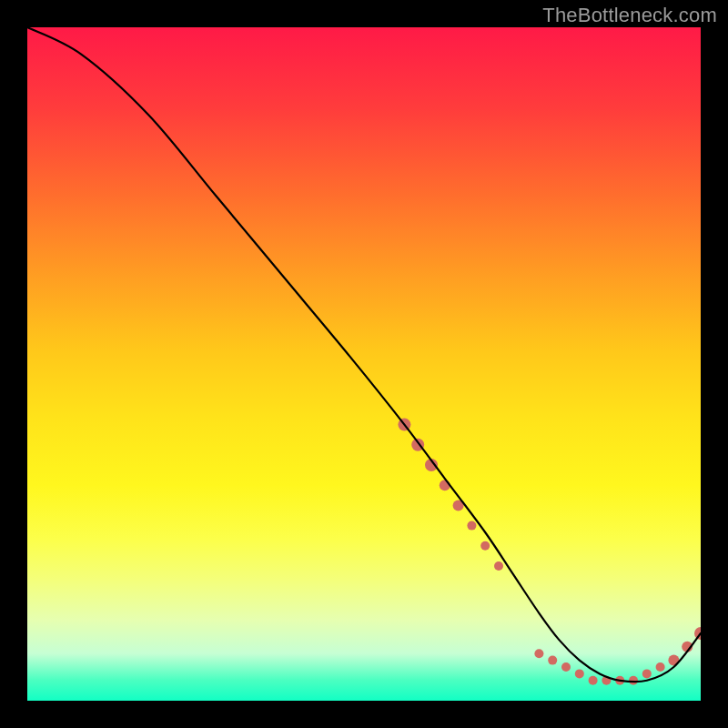 The width and height of the screenshot is (728, 728). Describe the element at coordinates (630, 15) in the screenshot. I see `watermark-text: TheBottleneck.com` at that location.